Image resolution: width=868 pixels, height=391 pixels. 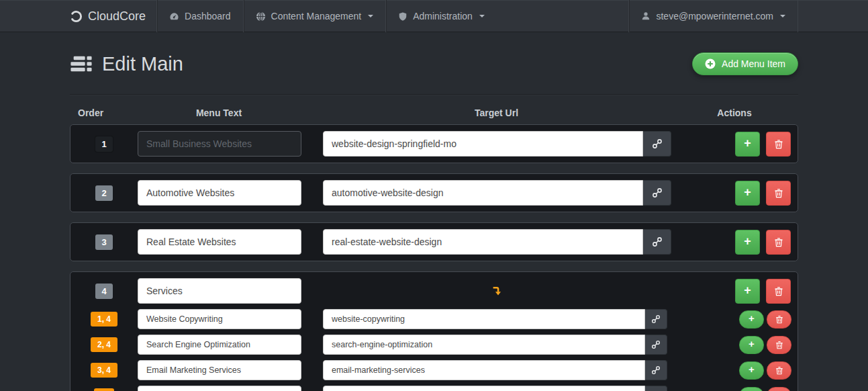 What do you see at coordinates (103, 242) in the screenshot?
I see `order-badge: 3` at bounding box center [103, 242].